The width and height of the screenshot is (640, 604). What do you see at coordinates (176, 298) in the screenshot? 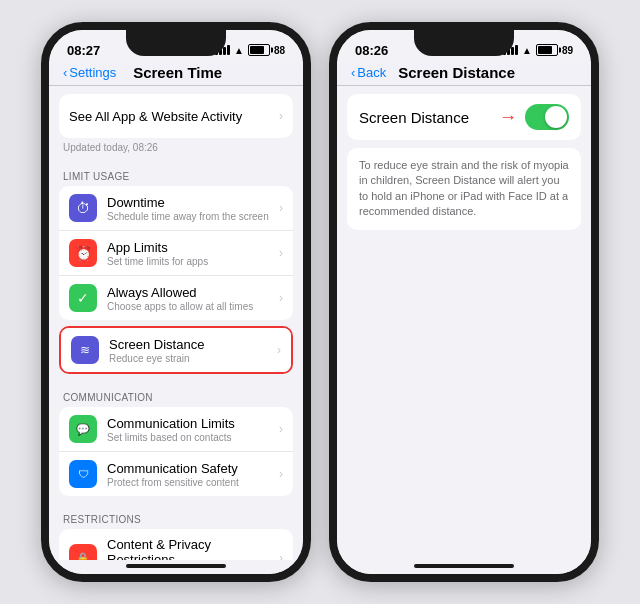
I see `always-allowed-item: ✓ Always Allowed Choose apps to allow at…` at bounding box center [176, 298].